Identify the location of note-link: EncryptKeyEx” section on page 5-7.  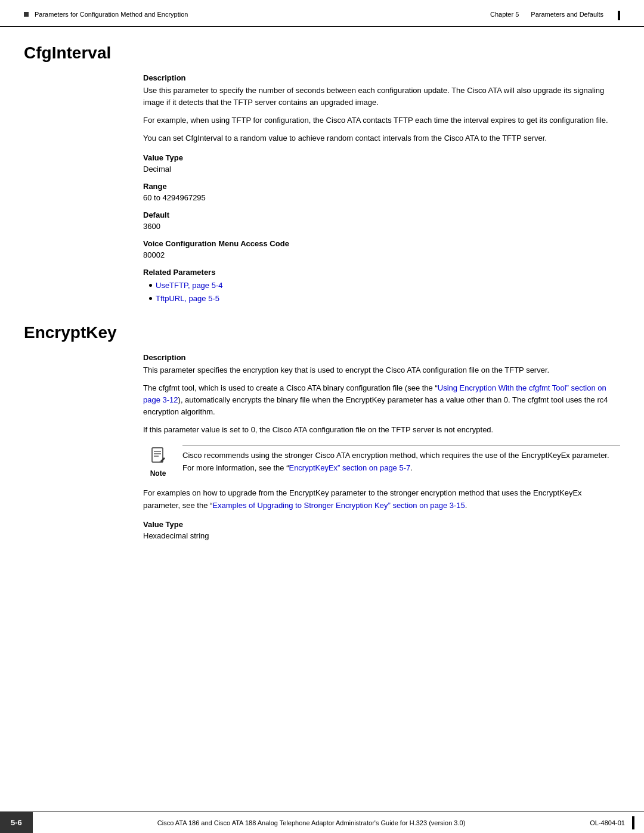
(349, 467).